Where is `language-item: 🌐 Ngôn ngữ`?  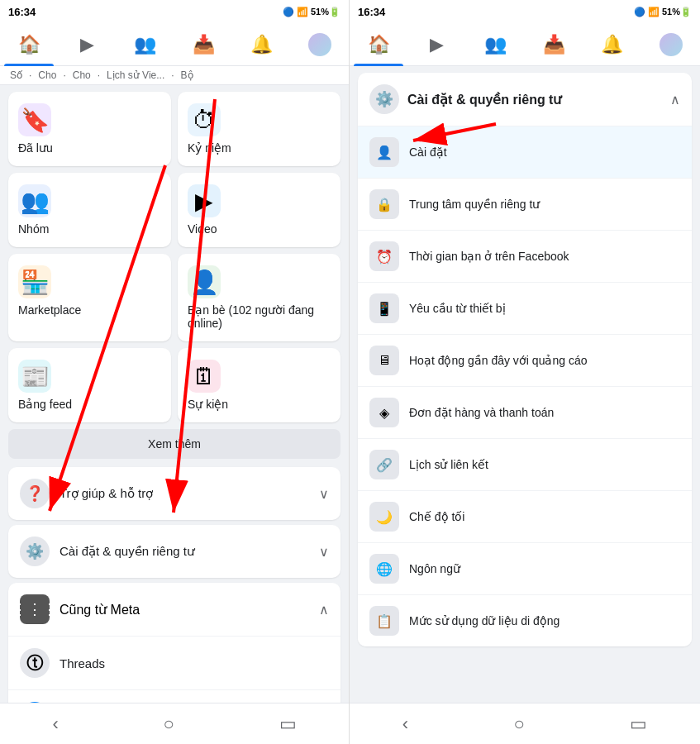
language-item: 🌐 Ngôn ngữ is located at coordinates (525, 569).